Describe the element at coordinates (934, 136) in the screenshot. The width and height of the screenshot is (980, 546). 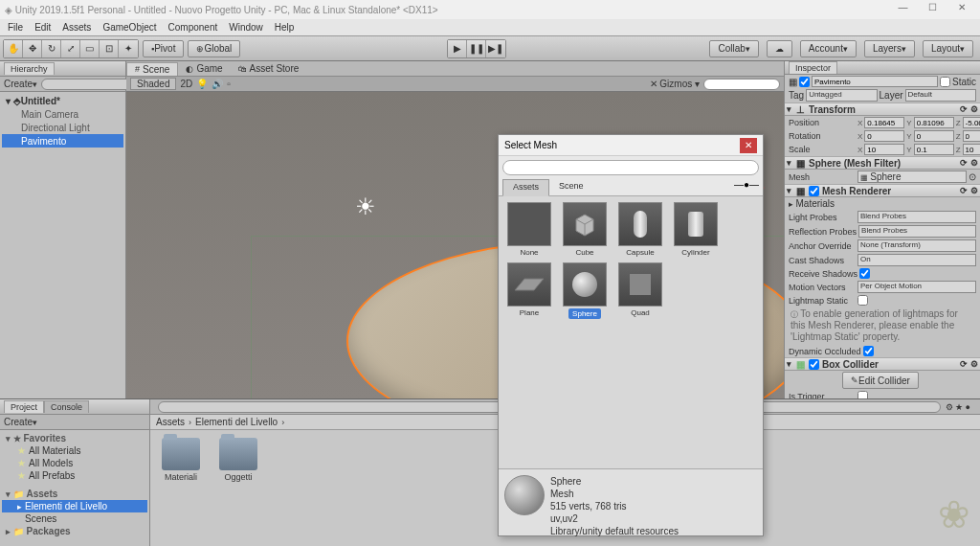
I see `rot-y` at that location.